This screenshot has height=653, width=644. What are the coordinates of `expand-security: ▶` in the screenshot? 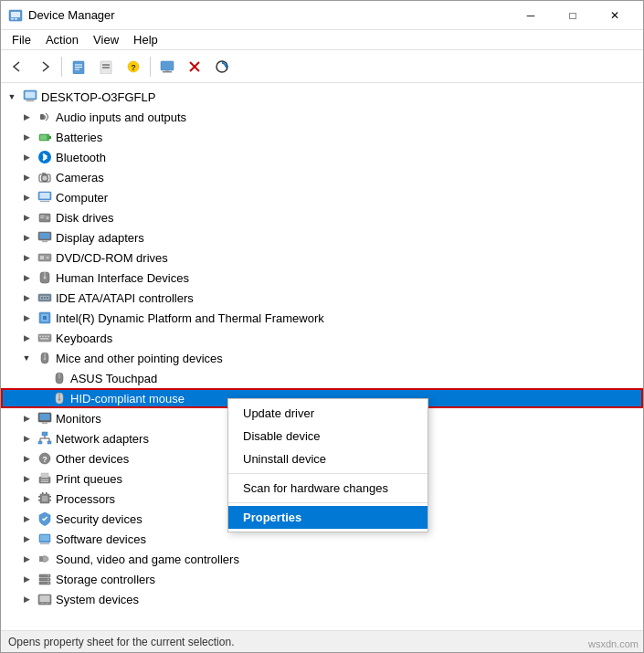 It's located at (26, 519).